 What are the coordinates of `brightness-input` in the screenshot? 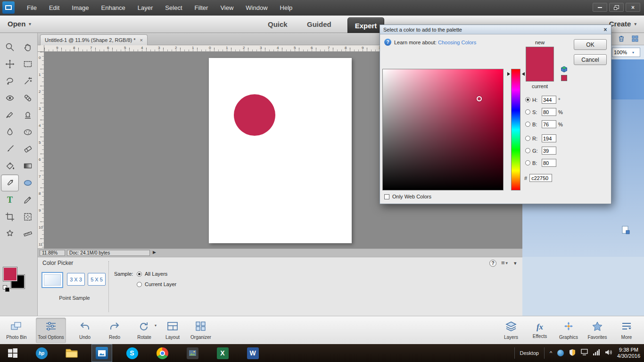 It's located at (549, 124).